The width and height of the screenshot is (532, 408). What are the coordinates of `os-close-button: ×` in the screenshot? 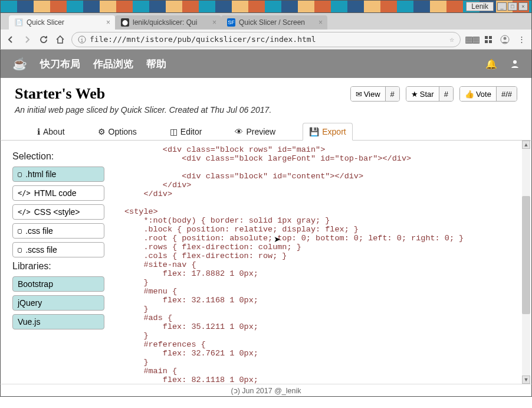 It's located at (523, 6).